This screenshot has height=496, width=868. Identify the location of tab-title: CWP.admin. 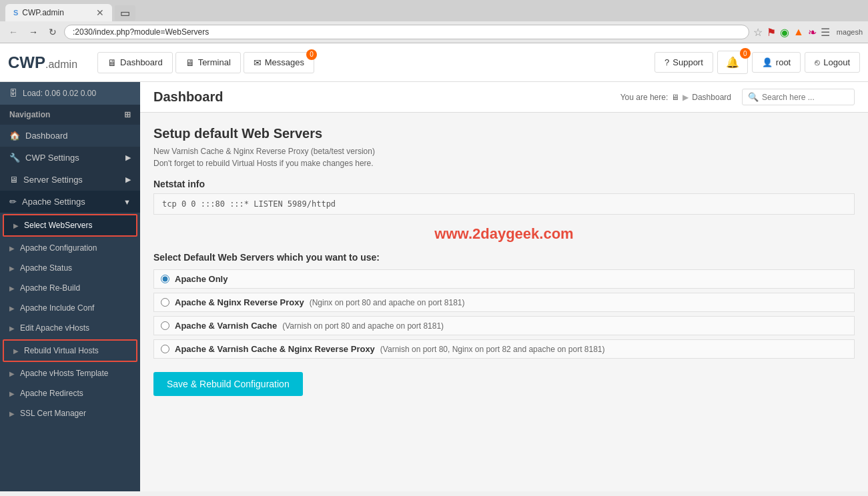
(43, 13).